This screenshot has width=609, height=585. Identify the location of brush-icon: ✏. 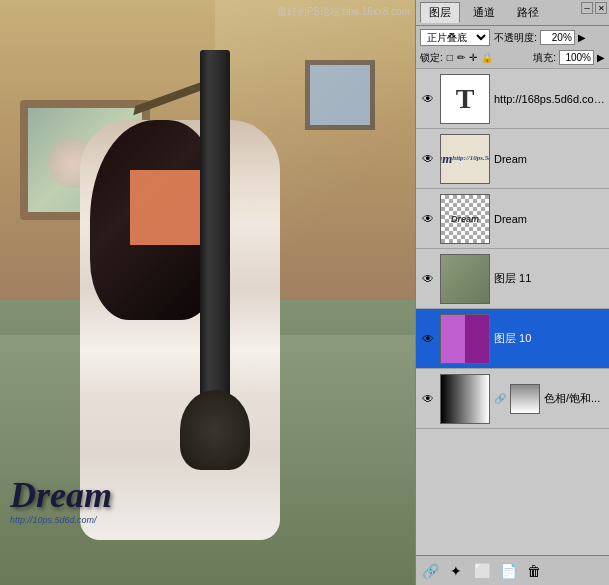
(461, 58).